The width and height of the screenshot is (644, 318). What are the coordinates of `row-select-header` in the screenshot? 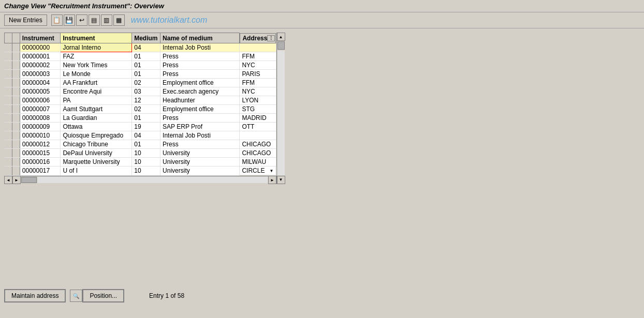 It's located at (8, 38).